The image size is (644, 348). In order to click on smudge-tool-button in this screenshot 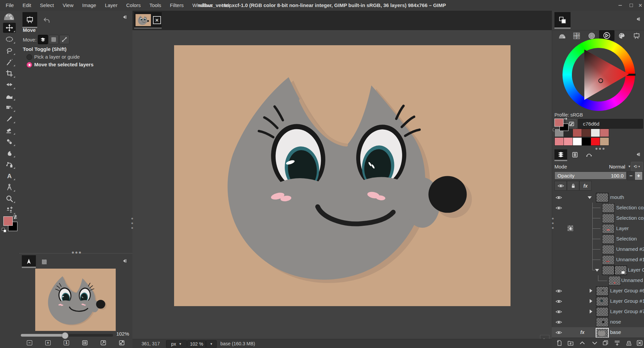, I will do `click(9, 153)`.